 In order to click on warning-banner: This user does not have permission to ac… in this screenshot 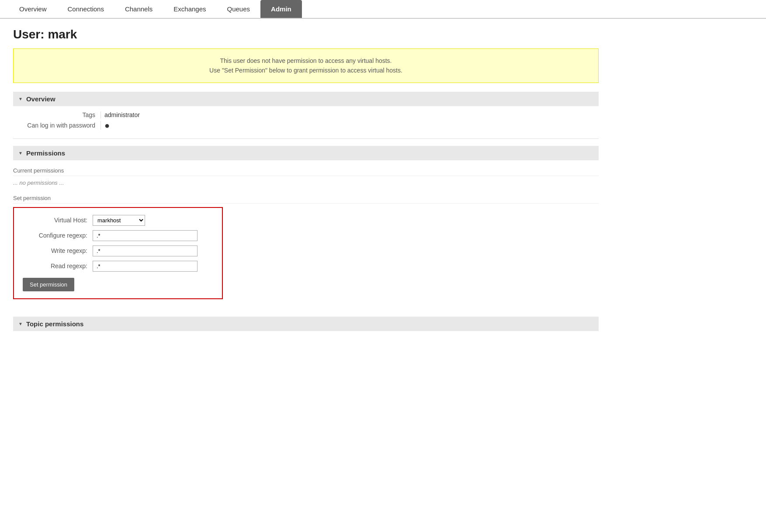, I will do `click(306, 66)`.